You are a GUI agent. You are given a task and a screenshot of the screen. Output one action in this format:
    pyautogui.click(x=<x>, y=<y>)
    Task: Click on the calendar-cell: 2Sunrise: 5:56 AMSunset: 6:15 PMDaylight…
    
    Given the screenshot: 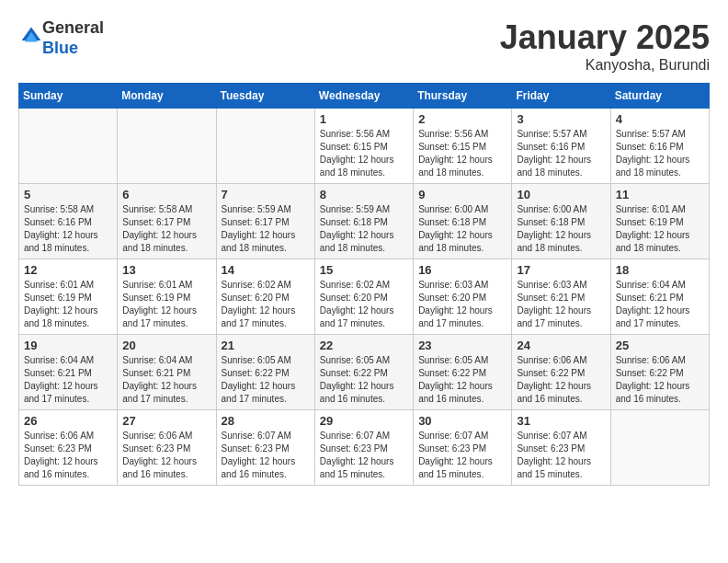 What is the action you would take?
    pyautogui.click(x=463, y=146)
    